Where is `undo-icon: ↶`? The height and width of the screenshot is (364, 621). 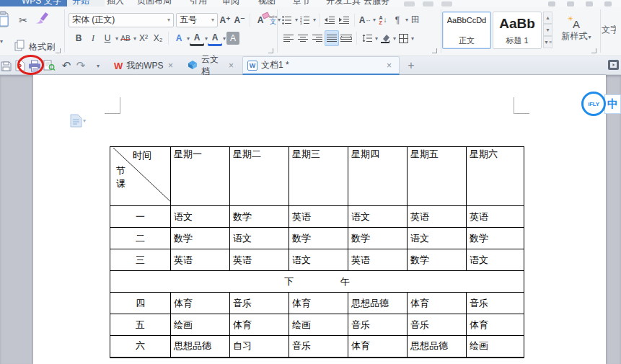
undo-icon: ↶ is located at coordinates (66, 66).